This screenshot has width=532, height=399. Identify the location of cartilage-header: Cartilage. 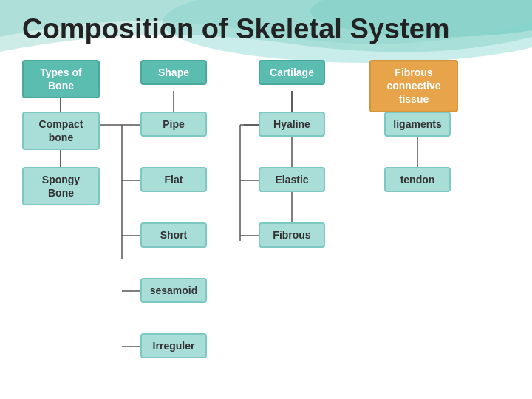
(292, 72).